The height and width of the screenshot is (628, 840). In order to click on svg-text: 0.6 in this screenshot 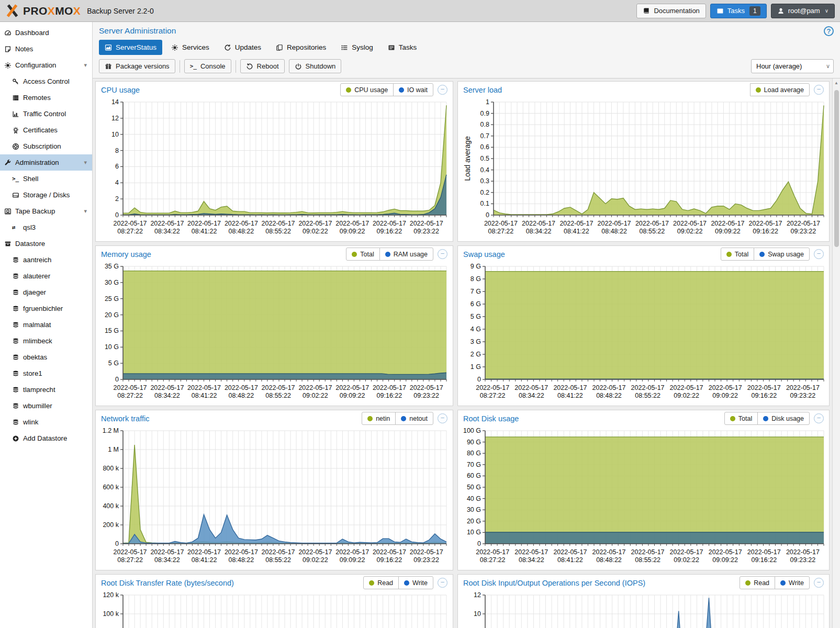, I will do `click(485, 147)`.